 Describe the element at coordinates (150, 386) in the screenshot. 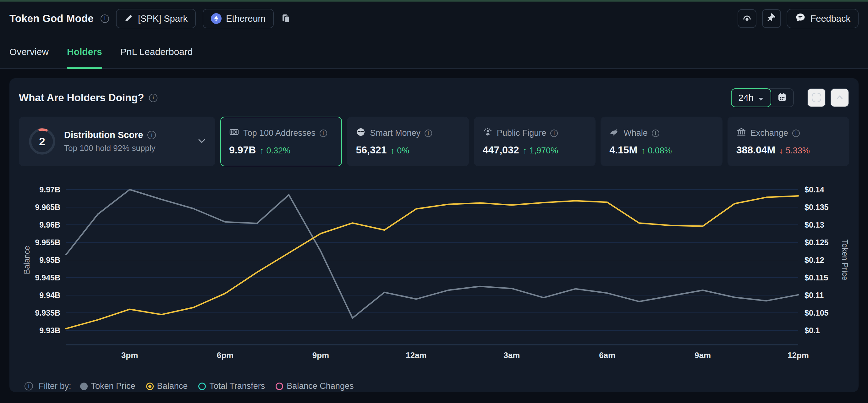

I see `balance-swatch-icon` at that location.